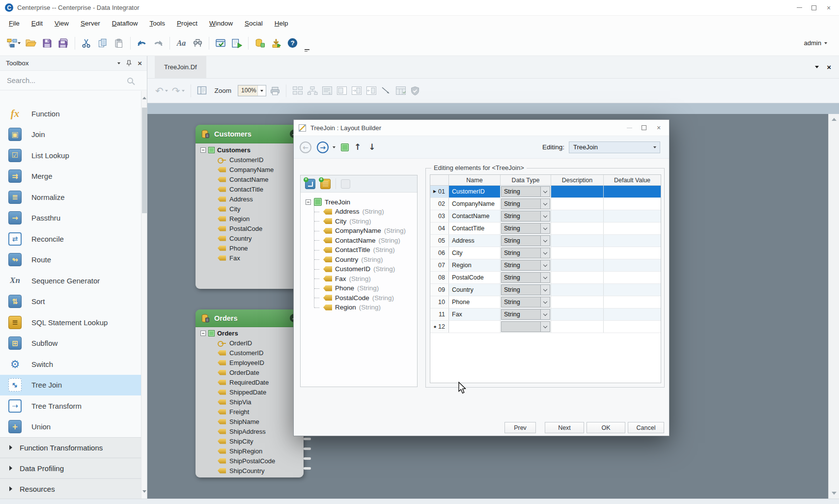 The image size is (839, 504). I want to click on undo-icon: ↶, so click(162, 91).